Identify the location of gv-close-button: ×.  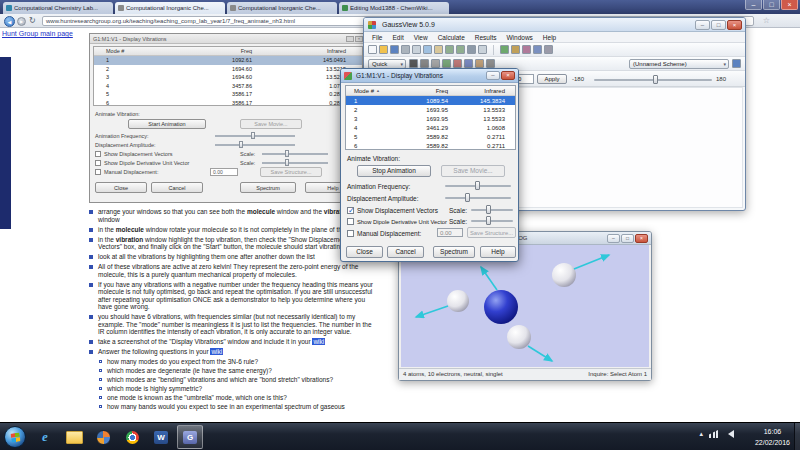
(734, 25).